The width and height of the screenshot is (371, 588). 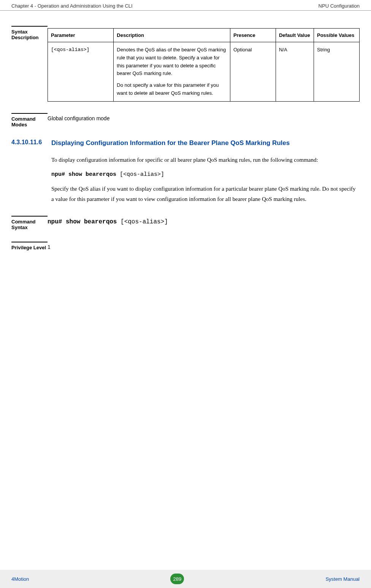 I want to click on th-possible-values: Possible Values, so click(x=336, y=35).